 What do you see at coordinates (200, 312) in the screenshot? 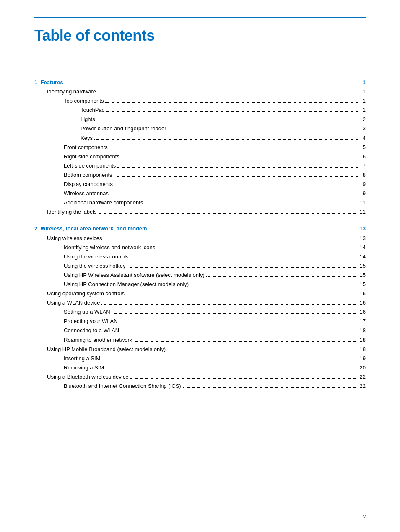
I see `toc-item-setting-up-wlan: Setting up a WLAN 16` at bounding box center [200, 312].